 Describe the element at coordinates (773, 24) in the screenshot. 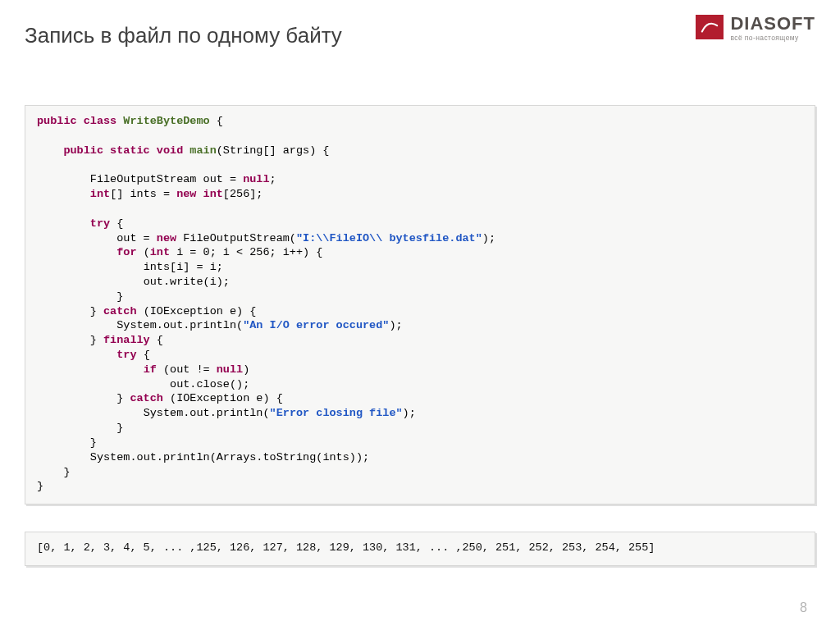

I see `logo-brand-text: DIASOFT` at that location.